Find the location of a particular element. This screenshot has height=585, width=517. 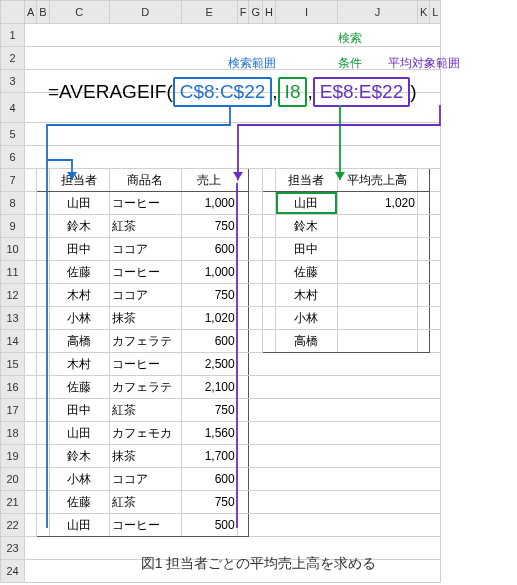

row-2: 2 is located at coordinates (13, 58).